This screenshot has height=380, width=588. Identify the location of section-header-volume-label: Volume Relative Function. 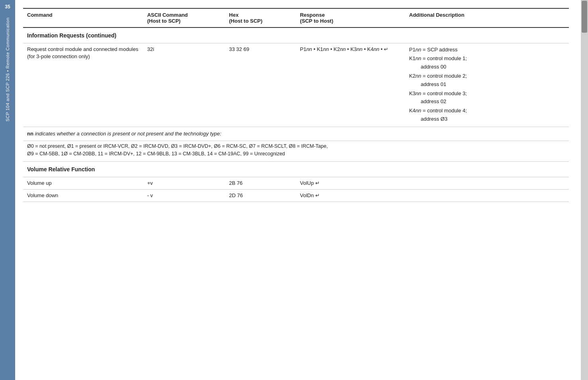
(296, 170).